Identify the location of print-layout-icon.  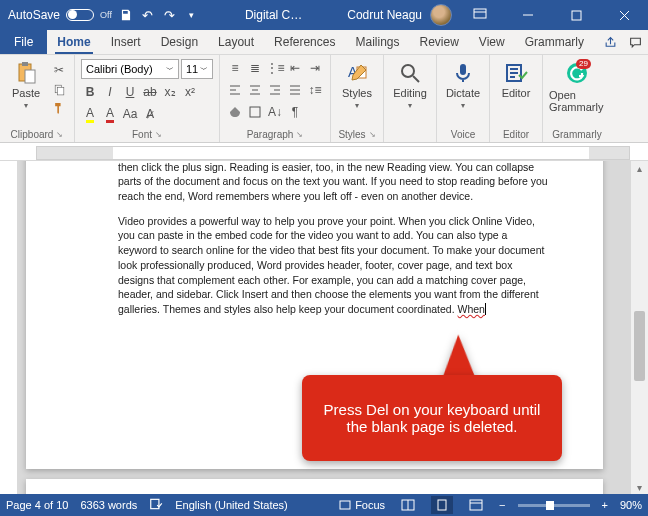
(442, 505).